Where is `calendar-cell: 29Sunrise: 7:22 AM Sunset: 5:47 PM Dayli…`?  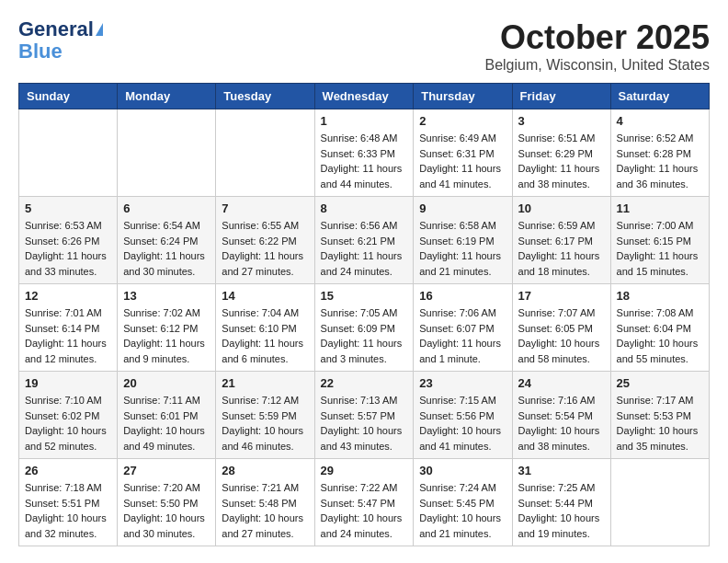 calendar-cell: 29Sunrise: 7:22 AM Sunset: 5:47 PM Dayli… is located at coordinates (364, 502).